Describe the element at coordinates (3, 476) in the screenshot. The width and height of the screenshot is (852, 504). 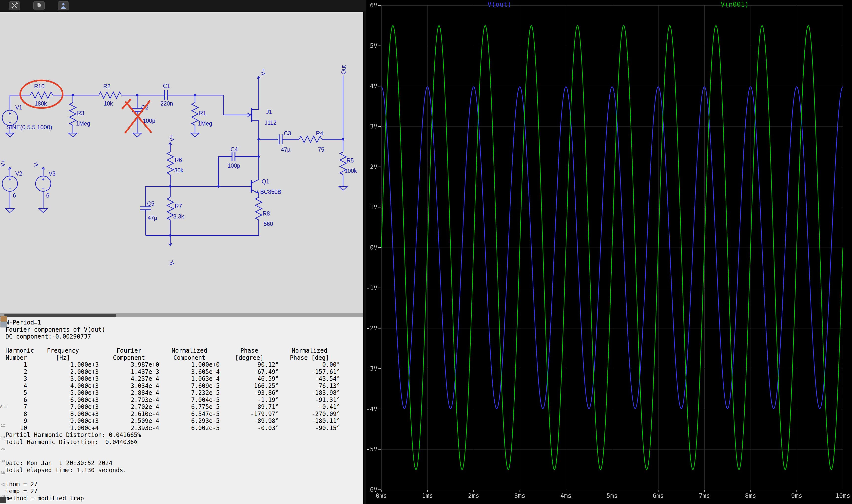
I see `ruler-number: 36` at that location.